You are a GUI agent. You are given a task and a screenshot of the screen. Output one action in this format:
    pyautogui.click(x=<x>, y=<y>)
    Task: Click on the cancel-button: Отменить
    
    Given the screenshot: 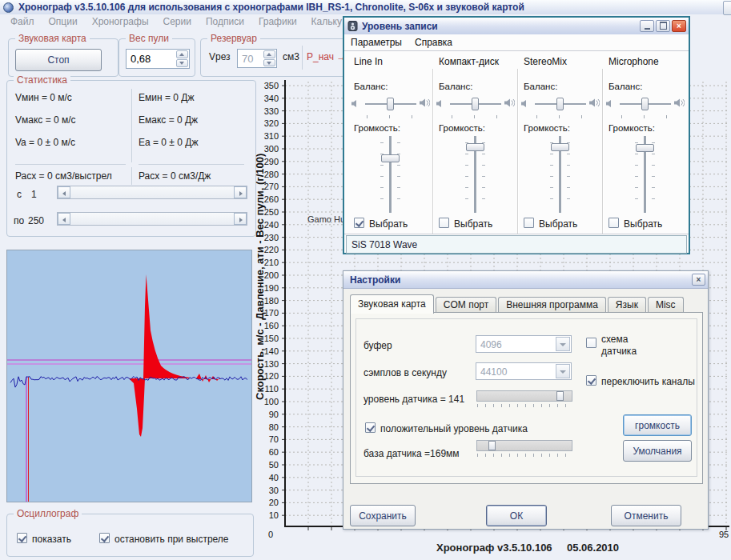 What is the action you would take?
    pyautogui.click(x=646, y=515)
    